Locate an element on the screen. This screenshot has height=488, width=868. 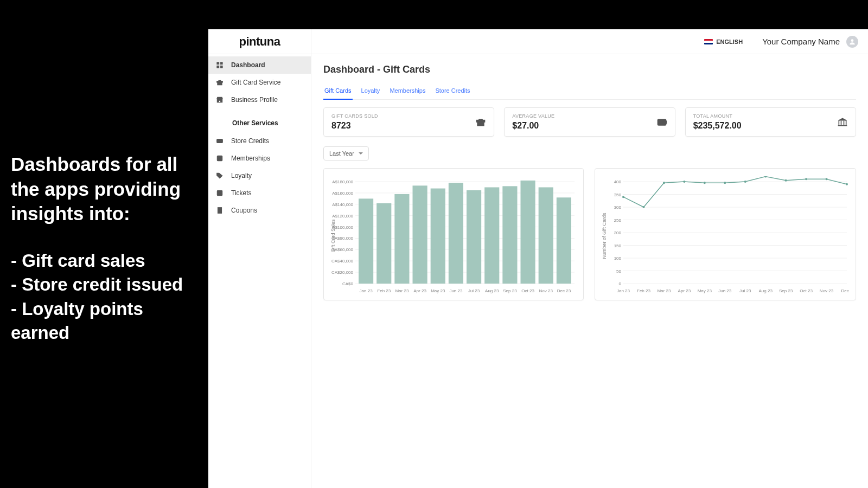
ticket-icon is located at coordinates (220, 193).